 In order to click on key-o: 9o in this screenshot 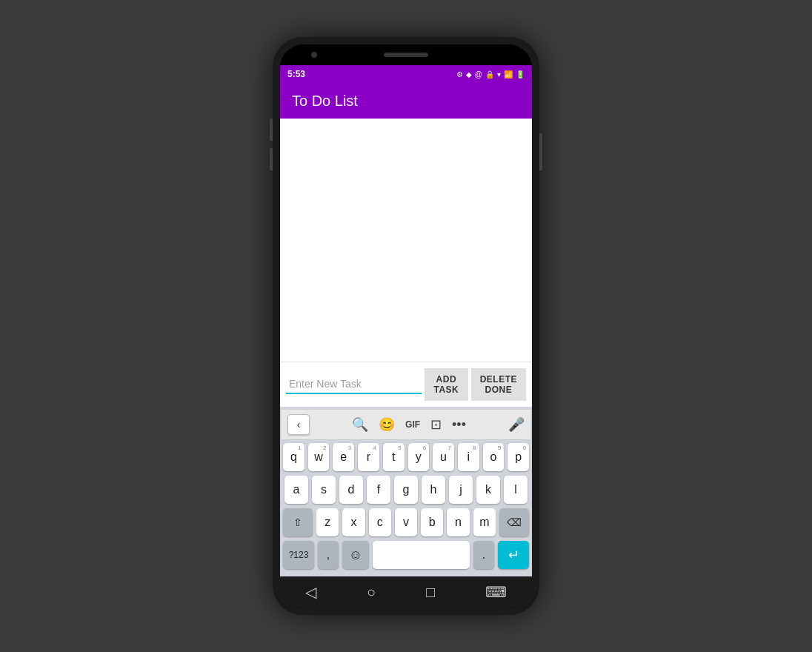, I will do `click(493, 457)`.